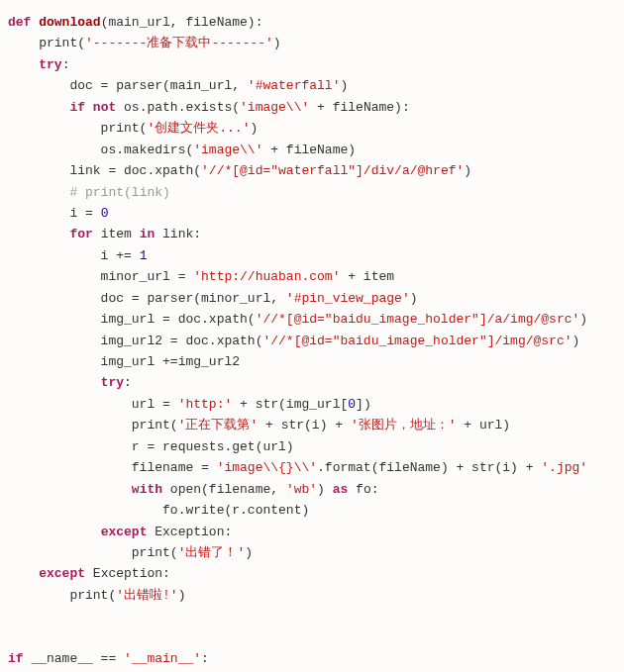 The height and width of the screenshot is (672, 624). What do you see at coordinates (77, 255) in the screenshot?
I see `line: i += 1` at bounding box center [77, 255].